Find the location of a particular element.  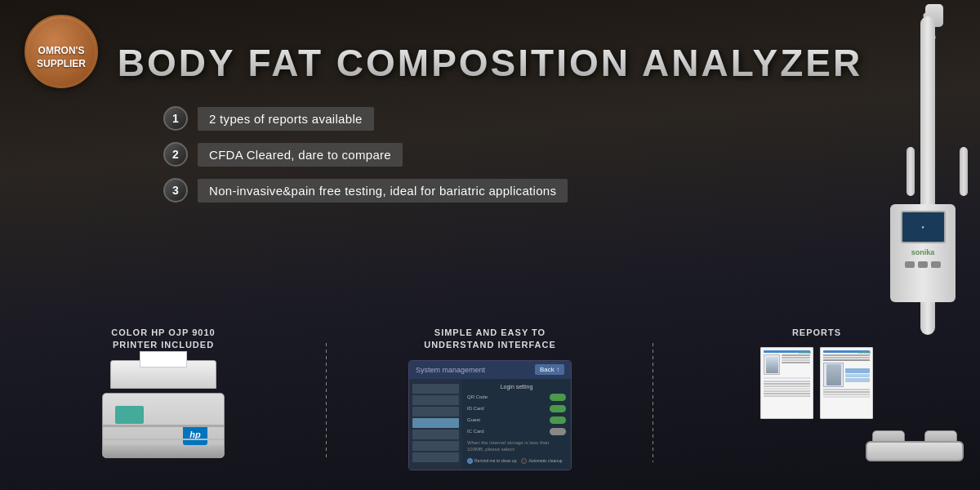

page-title: BODY FAT COMPOSITION ANALYZER is located at coordinates (490, 63).